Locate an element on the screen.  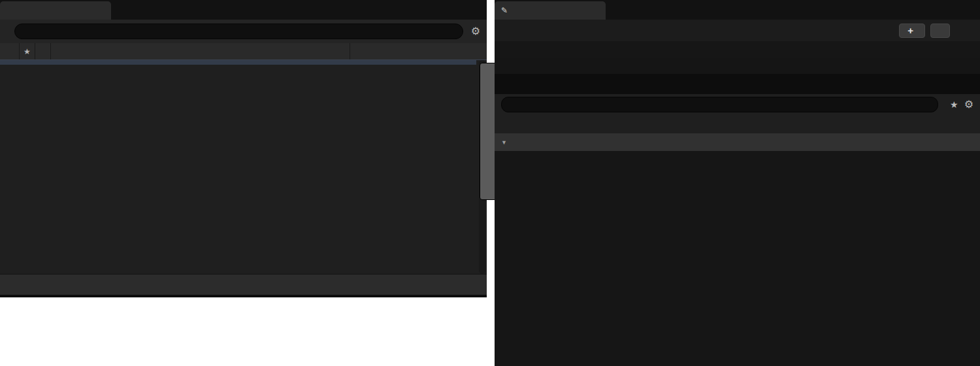
outliner-toolbar: ⚙ is located at coordinates (243, 31).